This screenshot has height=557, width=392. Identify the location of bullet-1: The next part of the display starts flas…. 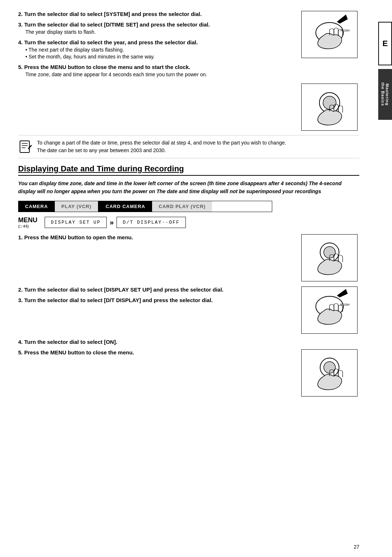
(160, 50).